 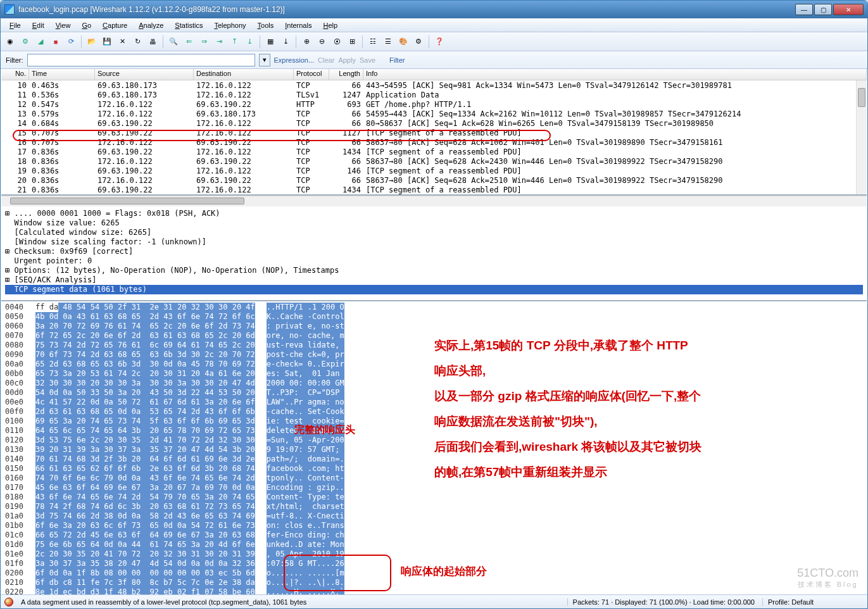 I want to click on hex-row: 01b06f 6e 3a 20 63 6c 6f 73 65 0d 0a 54 …, so click(x=434, y=525).